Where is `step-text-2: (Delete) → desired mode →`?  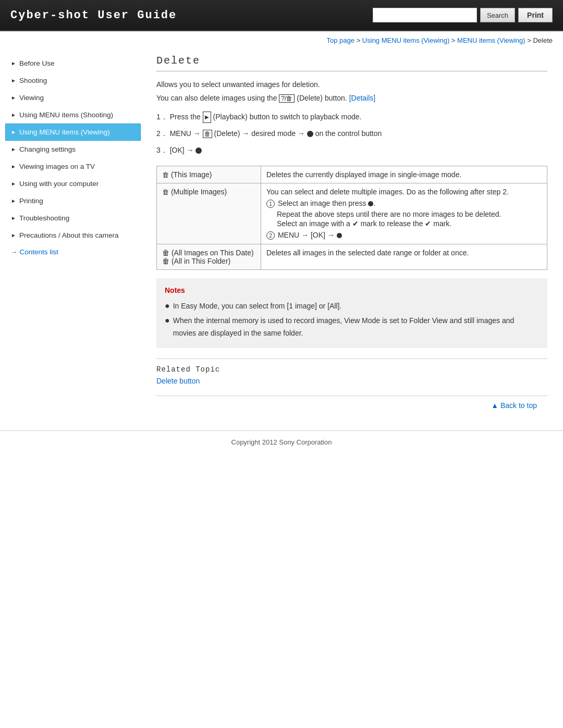
step-text-2: (Delete) → desired mode → is located at coordinates (261, 133).